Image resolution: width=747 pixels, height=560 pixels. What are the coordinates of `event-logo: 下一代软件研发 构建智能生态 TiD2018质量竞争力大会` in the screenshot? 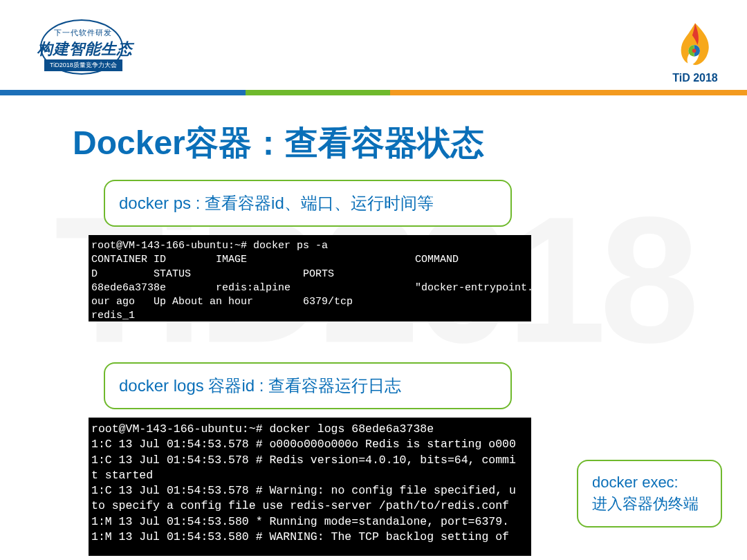 It's located at (85, 48).